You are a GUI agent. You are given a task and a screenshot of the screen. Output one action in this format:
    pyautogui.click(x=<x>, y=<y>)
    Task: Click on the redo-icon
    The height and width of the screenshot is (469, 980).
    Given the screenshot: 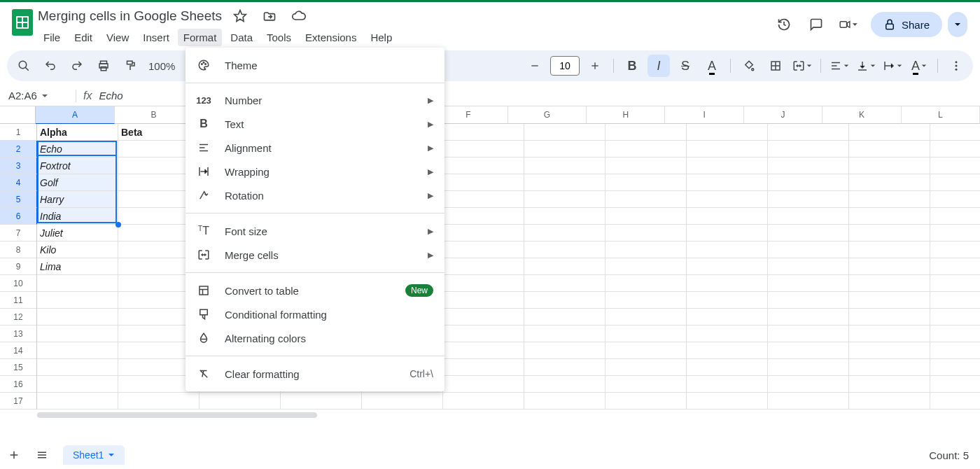 What is the action you would take?
    pyautogui.click(x=77, y=66)
    